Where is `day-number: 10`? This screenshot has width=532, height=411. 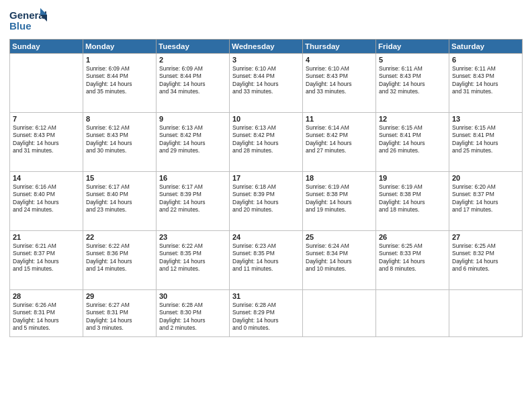 day-number: 10 is located at coordinates (266, 119).